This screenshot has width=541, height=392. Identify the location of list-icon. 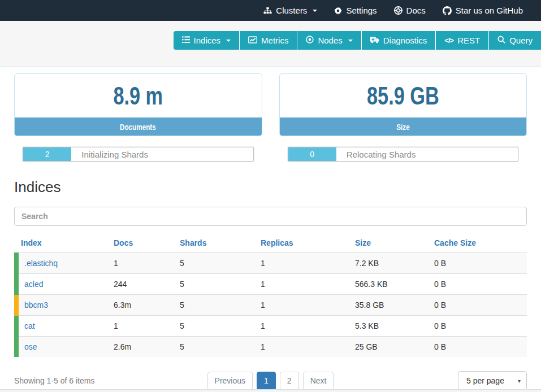
(186, 41).